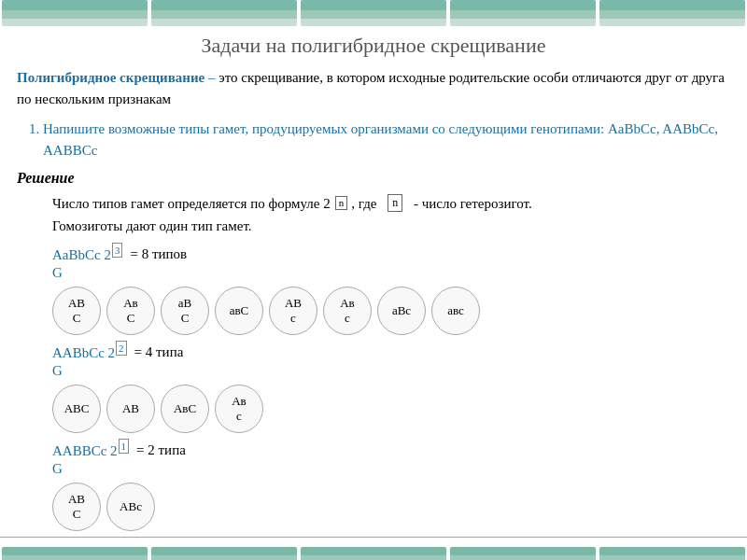 This screenshot has width=747, height=560. Describe the element at coordinates (347, 311) in the screenshot. I see `gamete-1-6: Авс` at that location.